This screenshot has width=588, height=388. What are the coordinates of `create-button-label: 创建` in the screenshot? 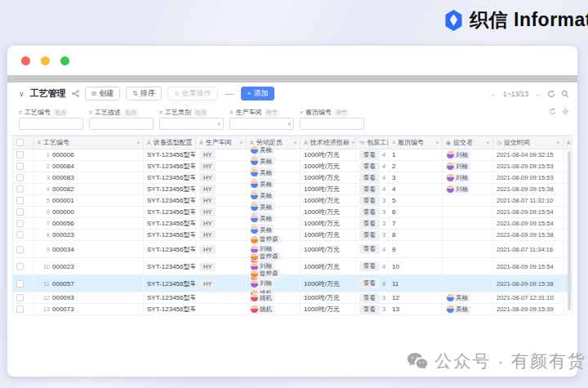 It's located at (106, 93).